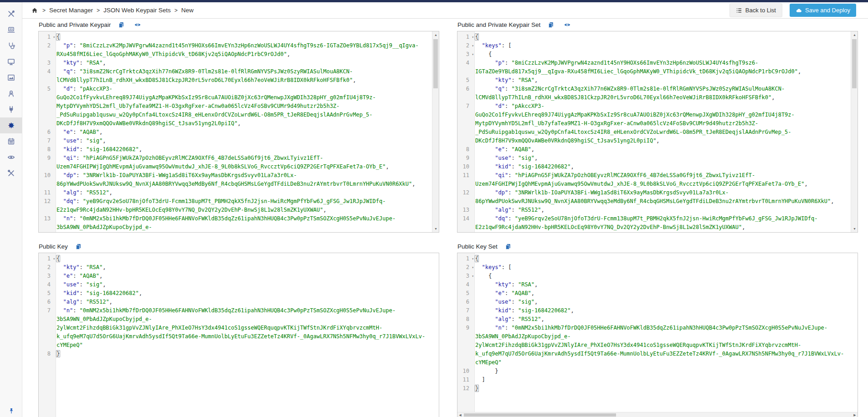 The width and height of the screenshot is (868, 417). I want to click on breadcrumb-json-web-keypair-sets: JSON Web Keypair Sets, so click(137, 10).